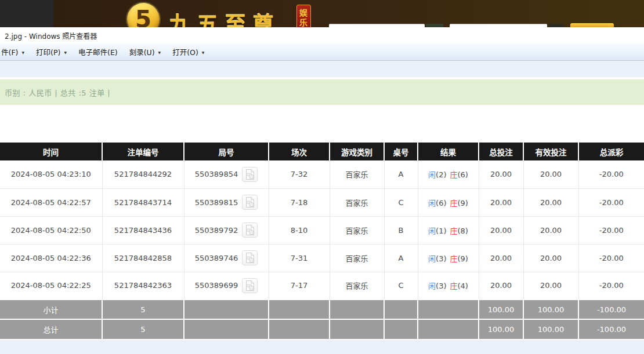 This screenshot has height=354, width=644. What do you see at coordinates (16, 52) in the screenshot?
I see `menu-file: 件(F) ▼` at bounding box center [16, 52].